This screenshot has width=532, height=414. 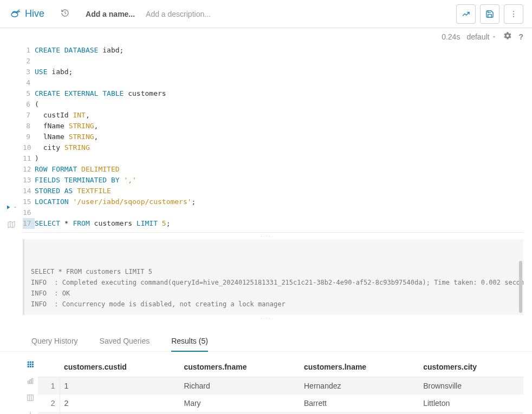 What do you see at coordinates (66, 126) in the screenshot?
I see `line-content: fName STRING,` at bounding box center [66, 126].